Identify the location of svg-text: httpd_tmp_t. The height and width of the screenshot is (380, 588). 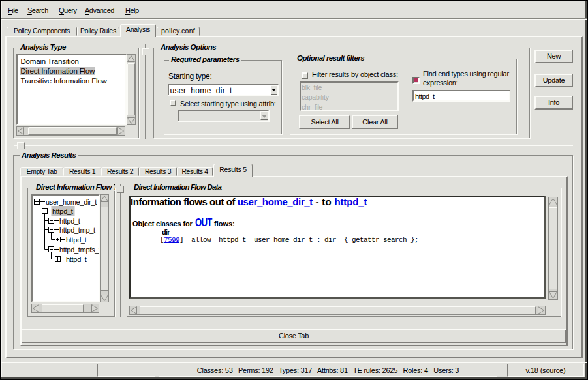
(77, 230).